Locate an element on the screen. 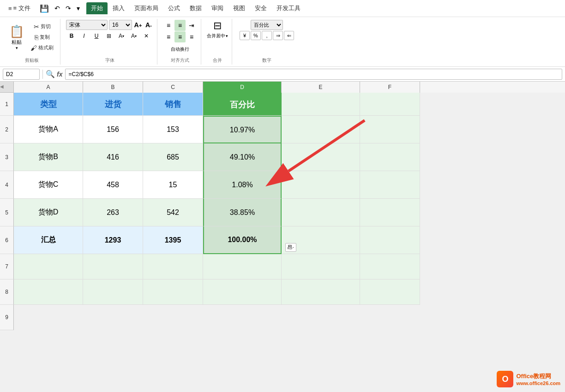 The height and width of the screenshot is (392, 565). fill-color-button: A ▾ is located at coordinates (121, 36).